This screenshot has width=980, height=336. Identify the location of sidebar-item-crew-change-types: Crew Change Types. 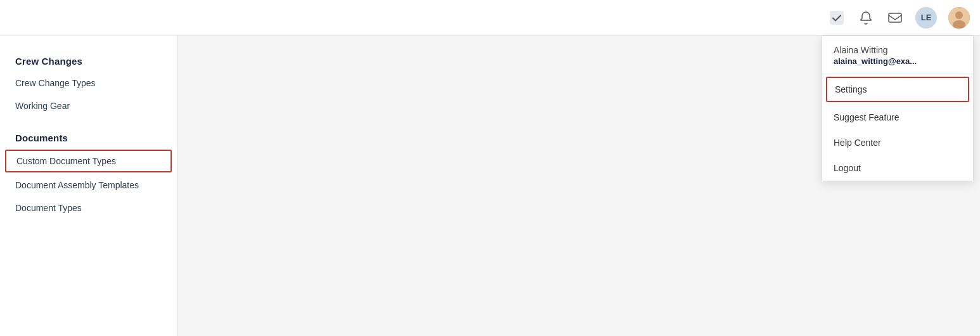
(89, 83).